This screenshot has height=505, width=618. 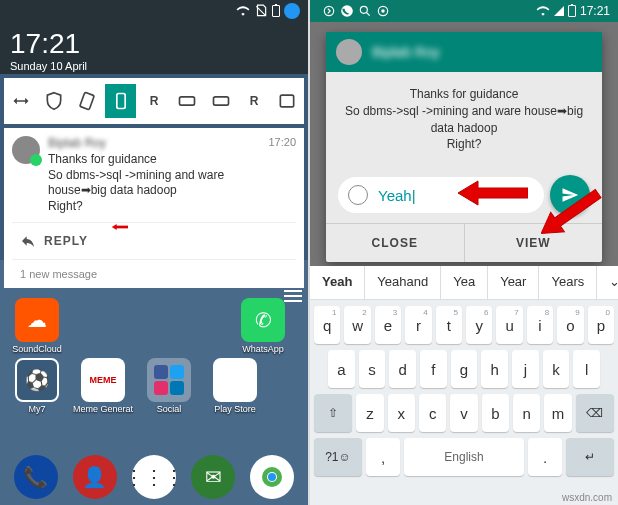 What do you see at coordinates (327, 325) in the screenshot?
I see `key-q: q1` at bounding box center [327, 325].